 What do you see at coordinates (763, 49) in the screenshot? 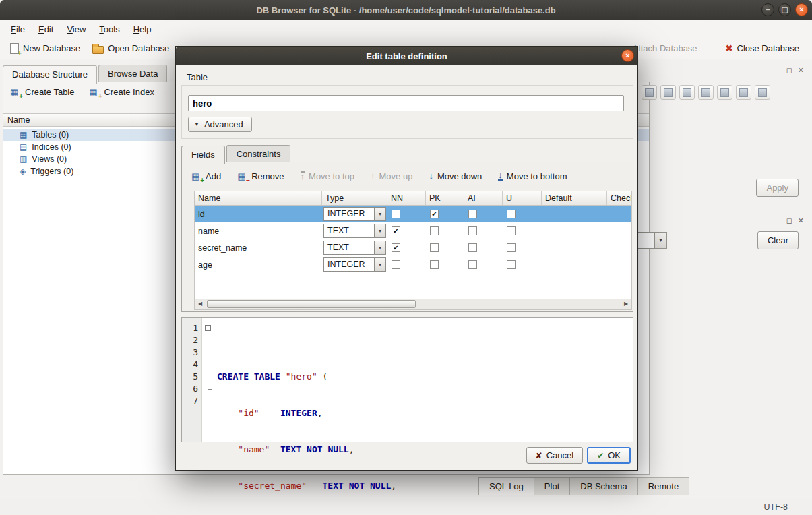
I see `close-database-button: ✖ Close Database` at bounding box center [763, 49].